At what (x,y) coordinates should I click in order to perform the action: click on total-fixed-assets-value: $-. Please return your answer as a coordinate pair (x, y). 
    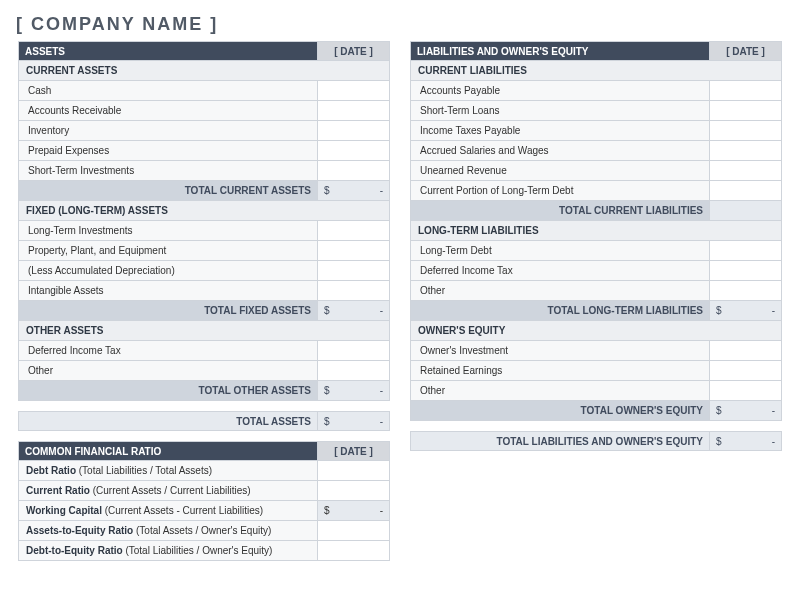
    Looking at the image, I should click on (354, 311).